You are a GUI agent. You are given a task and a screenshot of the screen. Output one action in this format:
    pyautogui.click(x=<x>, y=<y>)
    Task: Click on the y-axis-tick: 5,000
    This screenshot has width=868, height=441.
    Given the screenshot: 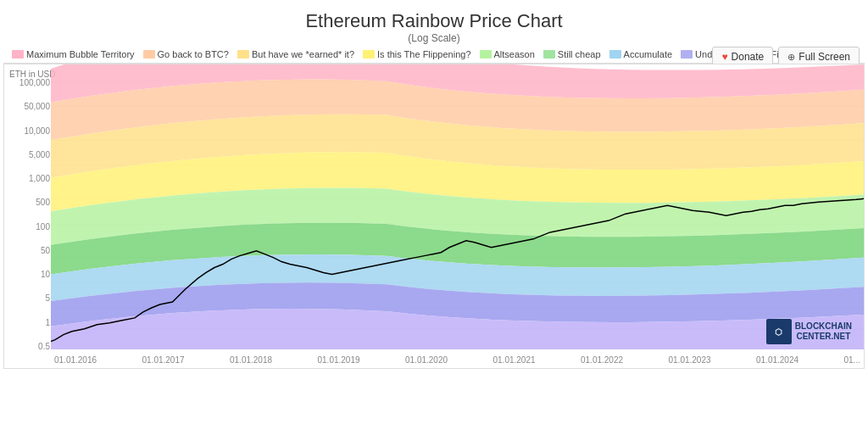 What is the action you would take?
    pyautogui.click(x=29, y=154)
    